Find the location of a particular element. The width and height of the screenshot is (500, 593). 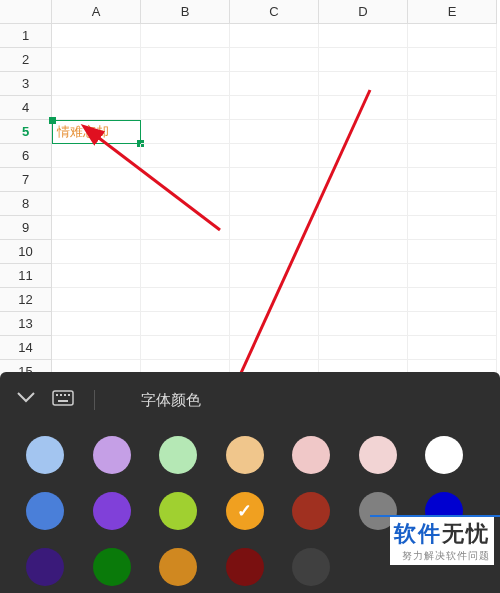

cell-D11 is located at coordinates (364, 276).